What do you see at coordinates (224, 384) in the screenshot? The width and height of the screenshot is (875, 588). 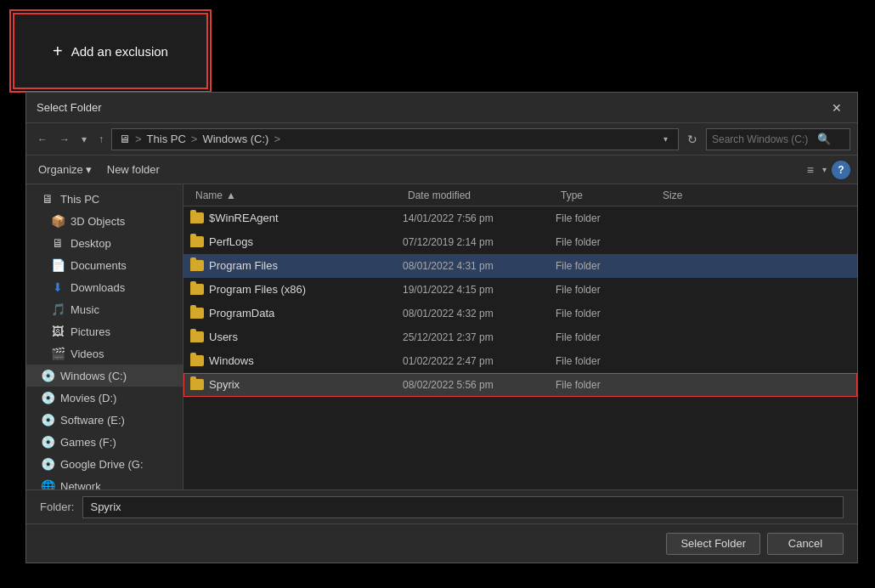 I see `file-name-spyrix: Spyrix` at bounding box center [224, 384].